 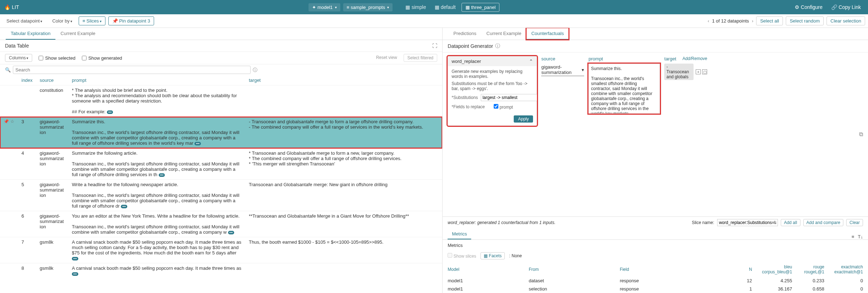 I want to click on tab-current-example: Current Example, so click(x=78, y=34).